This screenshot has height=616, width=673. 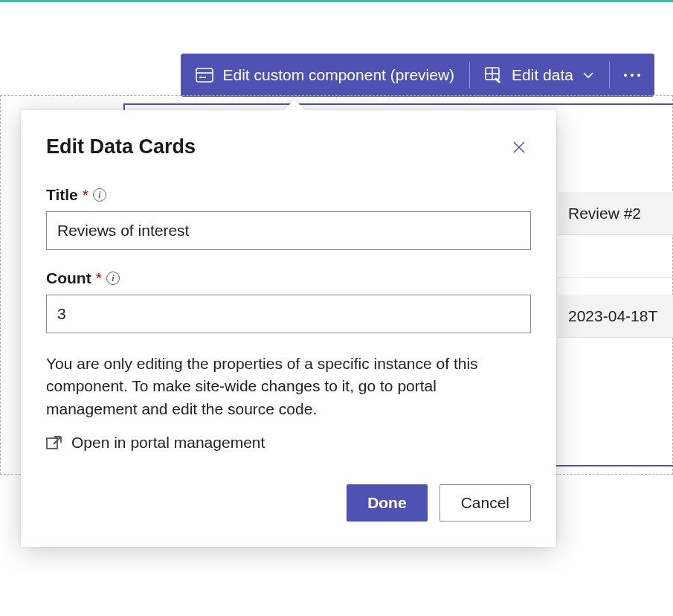 What do you see at coordinates (289, 443) in the screenshot?
I see `open-portal-management-link: Open in portal management` at bounding box center [289, 443].